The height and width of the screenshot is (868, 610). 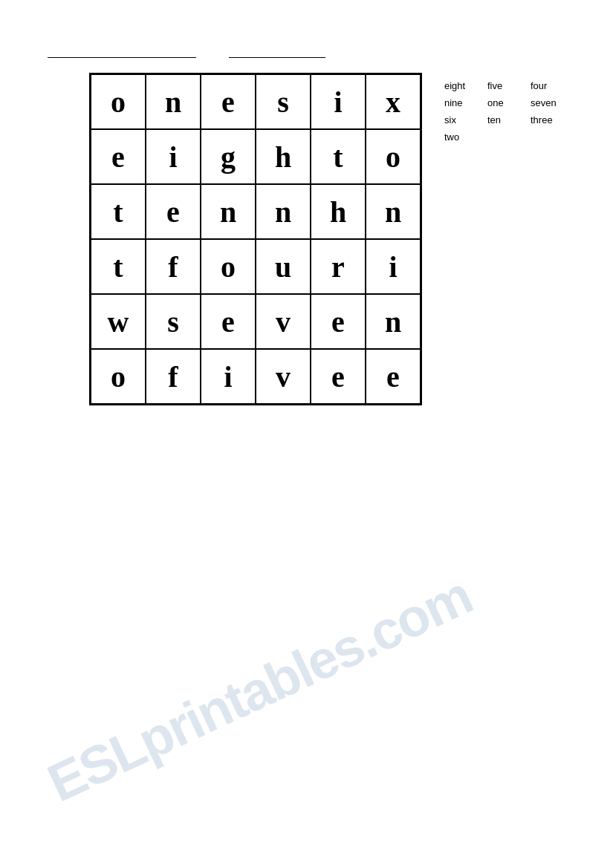 I want to click on grid-cell-4-1: s, so click(x=173, y=322).